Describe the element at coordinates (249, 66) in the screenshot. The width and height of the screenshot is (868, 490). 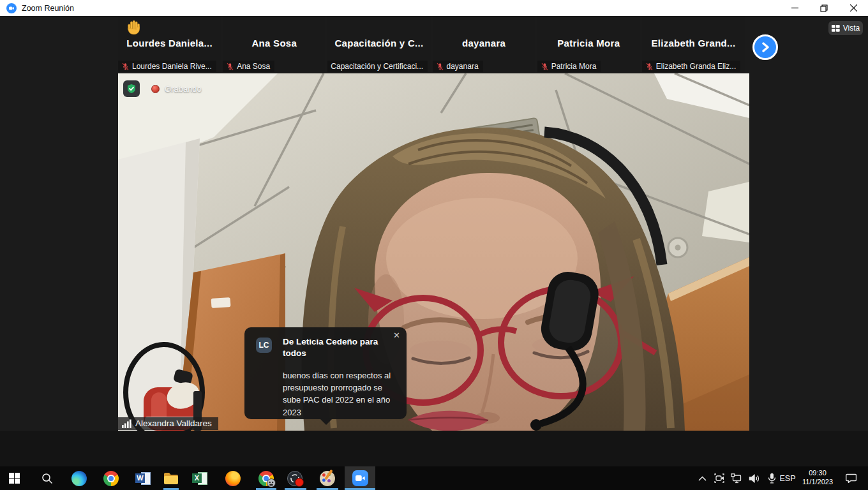
I see `participant-label: Ana Sosa` at that location.